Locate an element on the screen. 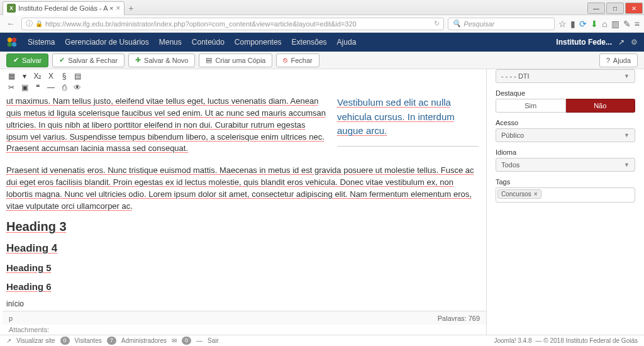  menu-conteudo: Conteúdo is located at coordinates (208, 42).